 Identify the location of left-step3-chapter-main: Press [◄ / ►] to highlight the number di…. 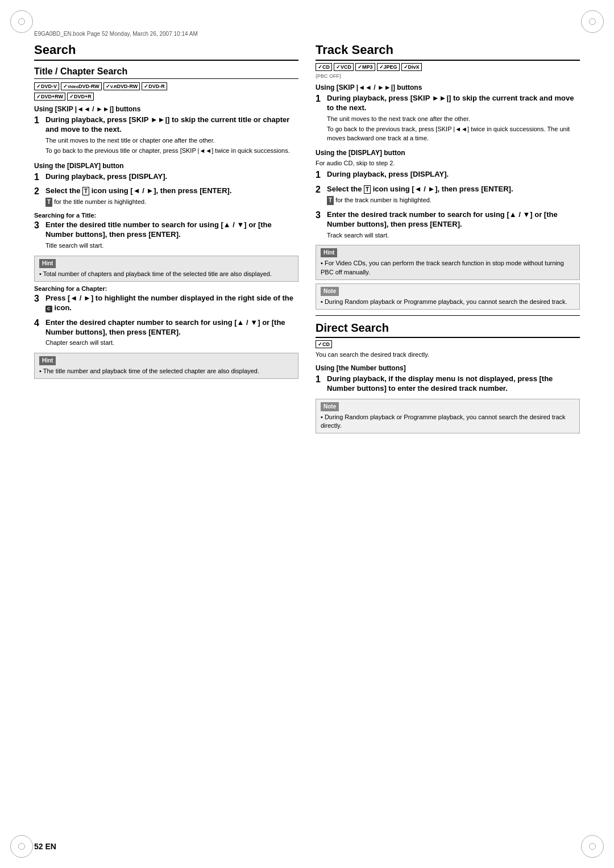
(172, 303).